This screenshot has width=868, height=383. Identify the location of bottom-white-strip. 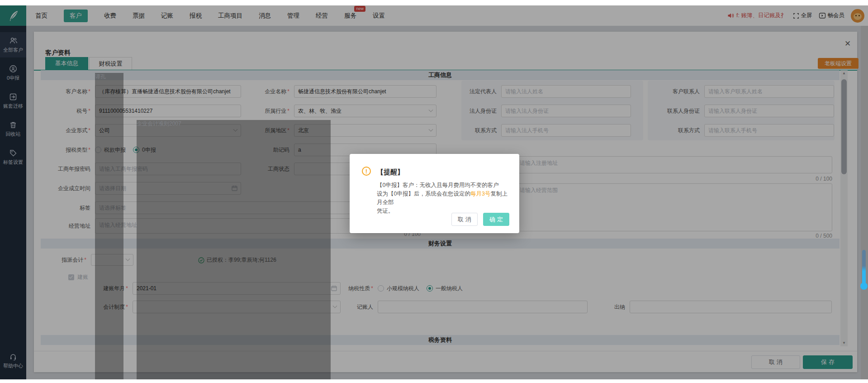
(434, 381).